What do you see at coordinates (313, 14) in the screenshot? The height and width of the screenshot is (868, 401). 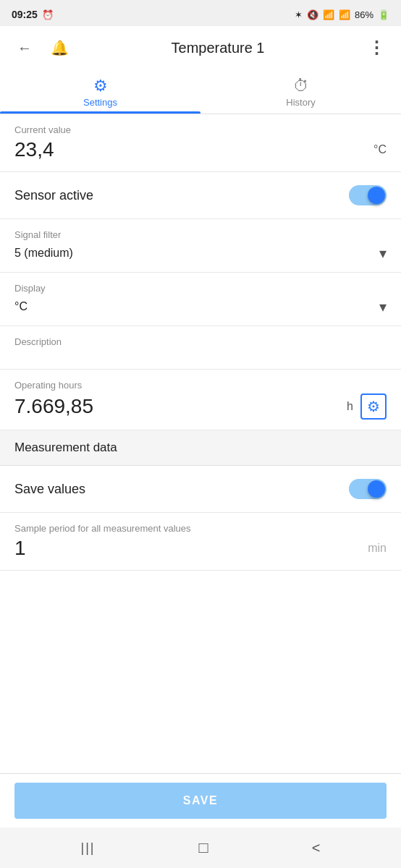 I see `mute-icon: 🔇` at bounding box center [313, 14].